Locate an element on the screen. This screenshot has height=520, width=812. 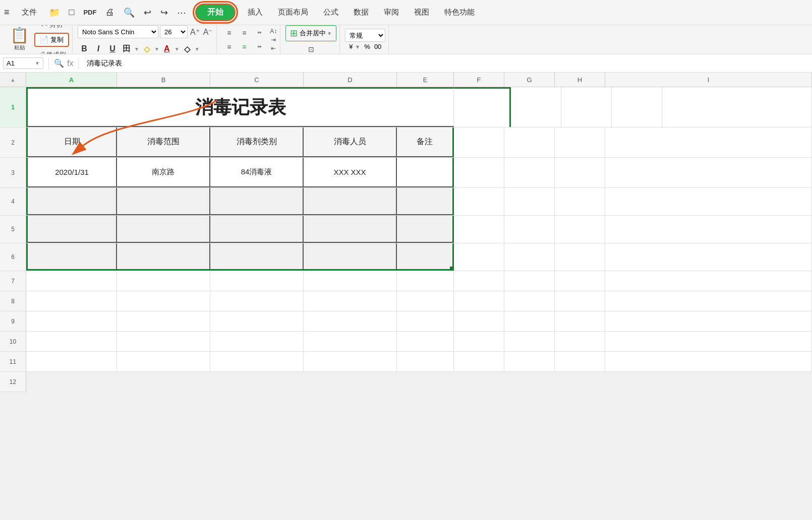
zoom-icon: 🔍 is located at coordinates (59, 63).